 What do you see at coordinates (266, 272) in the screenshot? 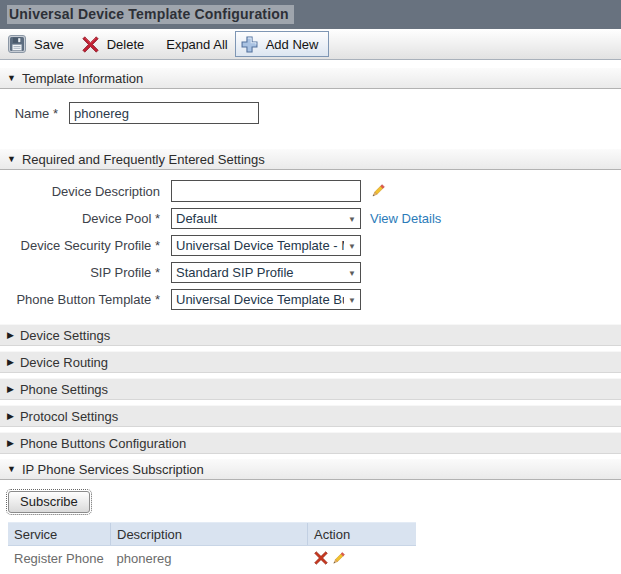
I see `sip-profile-select: Standard SIP Profile ▼` at bounding box center [266, 272].